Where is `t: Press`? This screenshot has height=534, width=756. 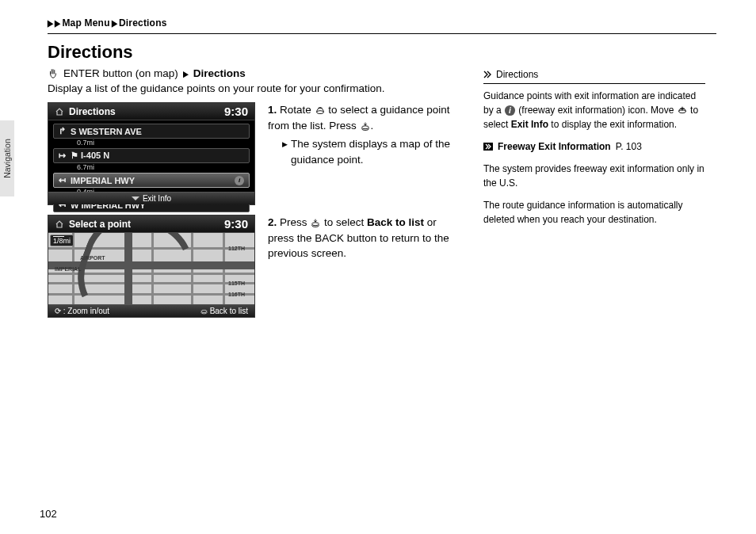
t: Press is located at coordinates (295, 222).